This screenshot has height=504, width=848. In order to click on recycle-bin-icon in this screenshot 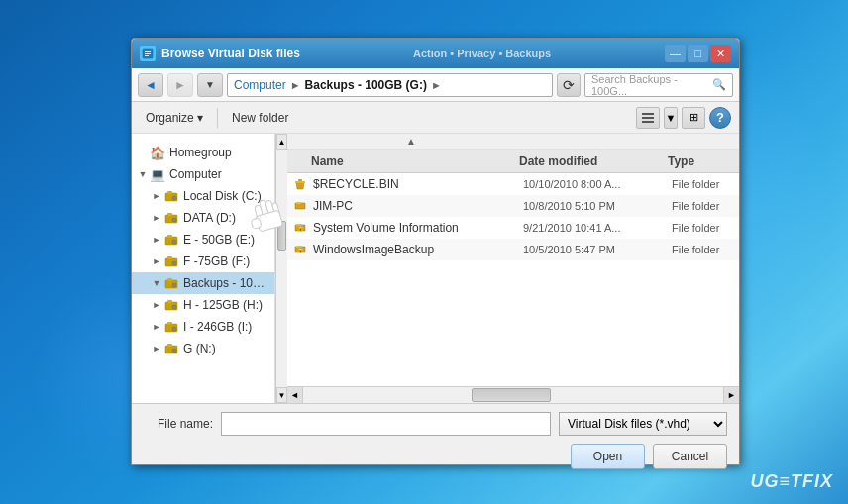, I will do `click(300, 184)`.